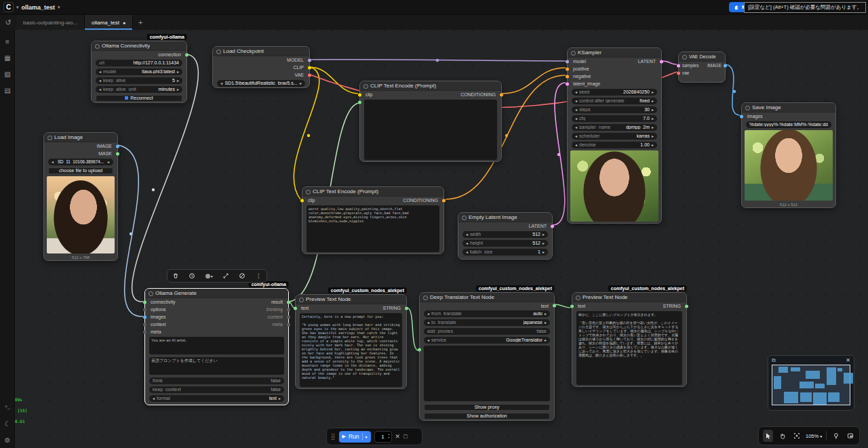  Describe the element at coordinates (505, 252) in the screenshot. I see `widget-batch-size: batch_size1` at that location.